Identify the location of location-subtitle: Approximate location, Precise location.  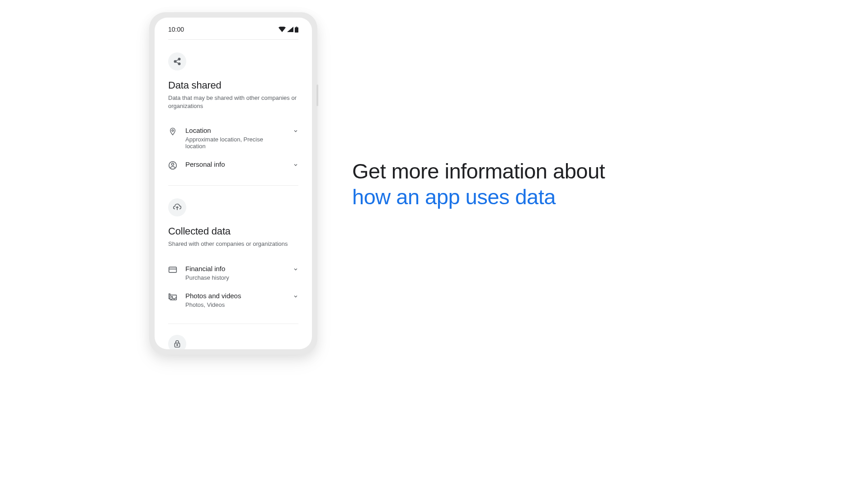
(235, 143).